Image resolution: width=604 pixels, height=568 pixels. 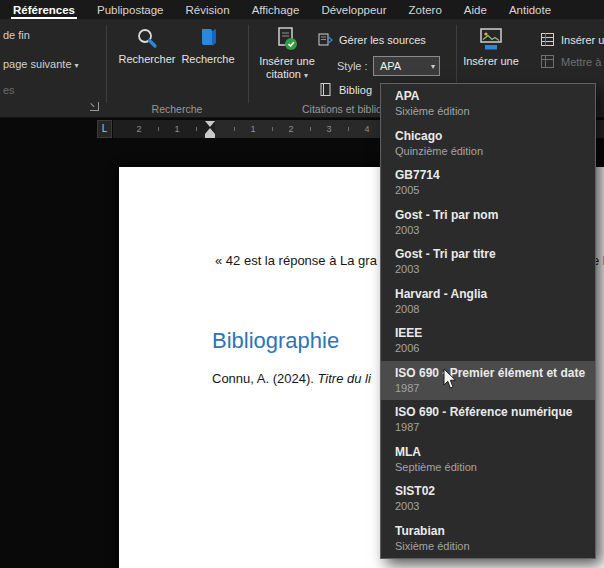 What do you see at coordinates (367, 129) in the screenshot?
I see `ruler-number: 4` at bounding box center [367, 129].